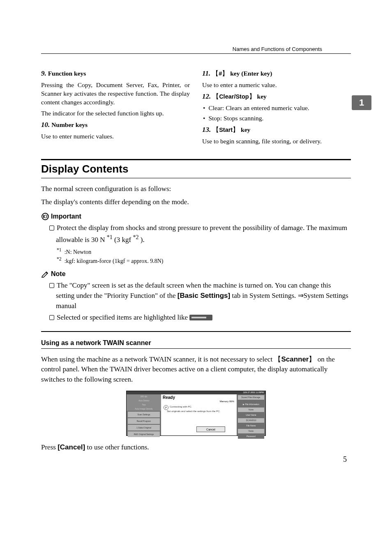  Describe the element at coordinates (144, 421) in the screenshot. I see `figure-left-btn-2: Recall Program` at that location.